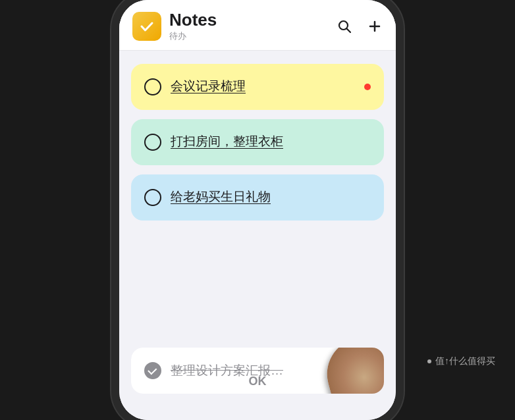  I want to click on note-card-4-wrapper: 整理设计方案汇报… OK, so click(258, 371).